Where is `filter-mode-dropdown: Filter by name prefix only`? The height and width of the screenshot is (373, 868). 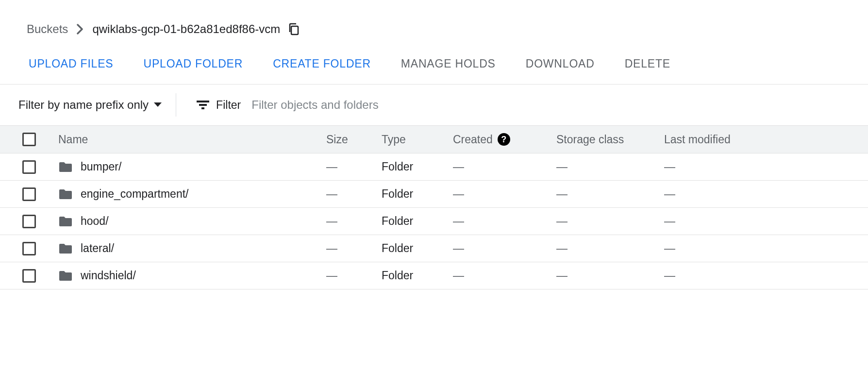 filter-mode-dropdown: Filter by name prefix only is located at coordinates (97, 105).